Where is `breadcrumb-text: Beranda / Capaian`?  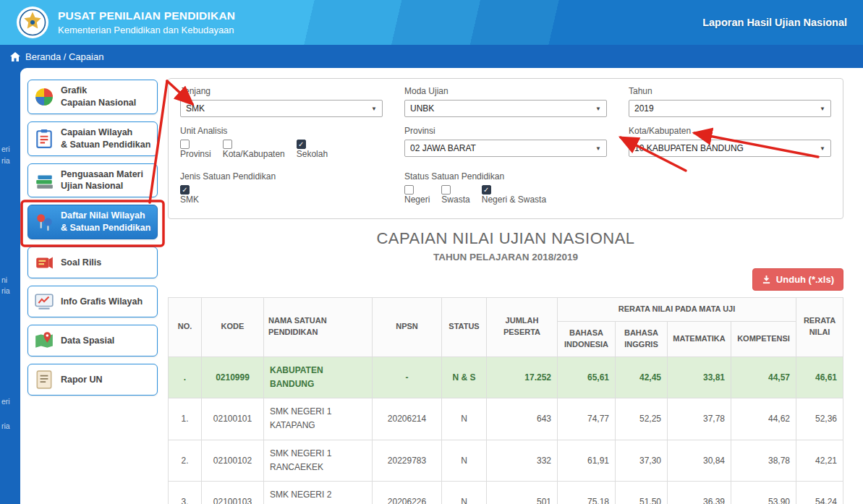 breadcrumb-text: Beranda / Capaian is located at coordinates (64, 56).